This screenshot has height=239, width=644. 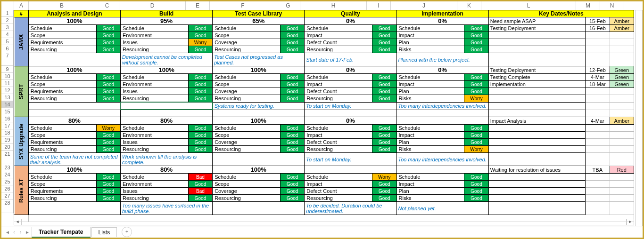 What do you see at coordinates (622, 77) in the screenshot?
I see `status-cell: Green` at bounding box center [622, 77].